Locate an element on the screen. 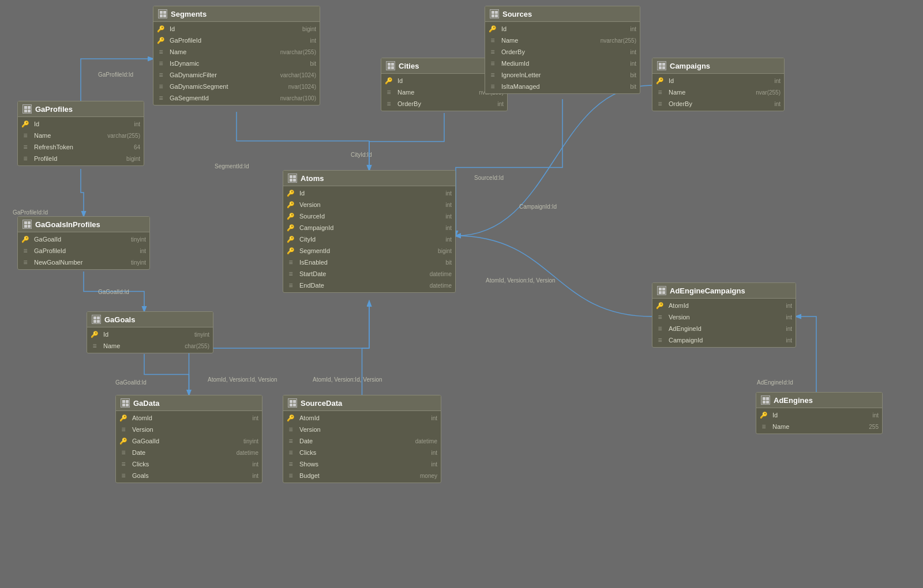 This screenshot has height=588, width=923. table-AdEngines: AdEngines 🔑 Id int ≡ Name 255 is located at coordinates (819, 413).